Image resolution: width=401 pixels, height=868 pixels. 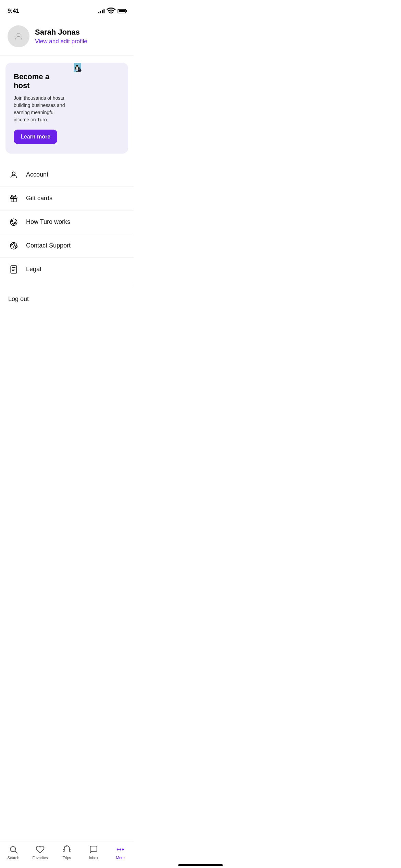 What do you see at coordinates (67, 9) in the screenshot?
I see `status-bar: 9:41` at bounding box center [67, 9].